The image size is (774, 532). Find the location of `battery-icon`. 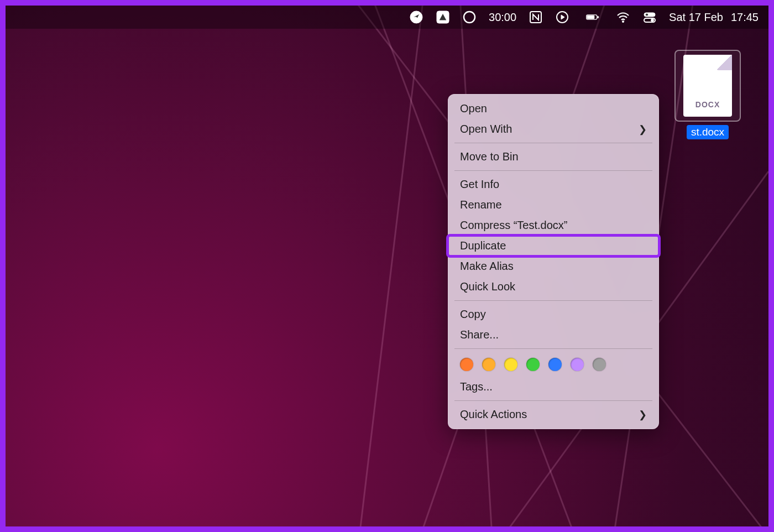

battery-icon is located at coordinates (593, 17).